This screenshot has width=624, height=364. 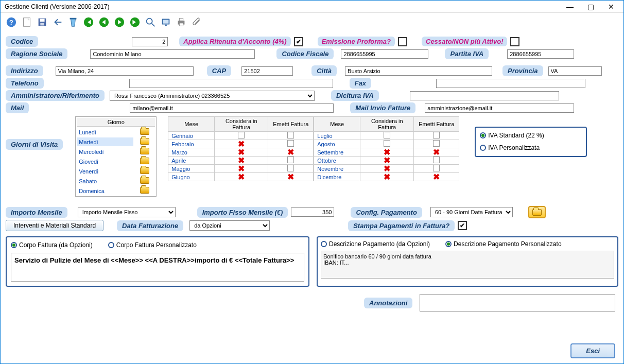 What do you see at coordinates (192, 136) in the screenshot?
I see `month-name: Gennaio` at bounding box center [192, 136].